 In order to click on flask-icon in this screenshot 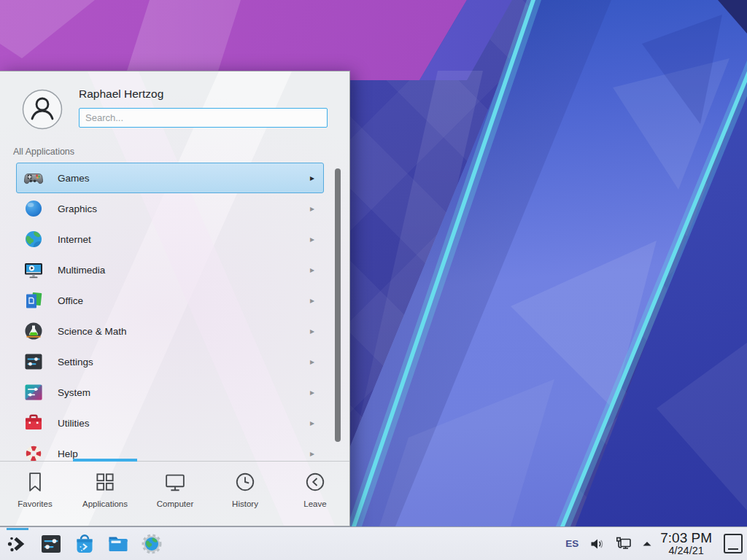, I will do `click(34, 331)`.